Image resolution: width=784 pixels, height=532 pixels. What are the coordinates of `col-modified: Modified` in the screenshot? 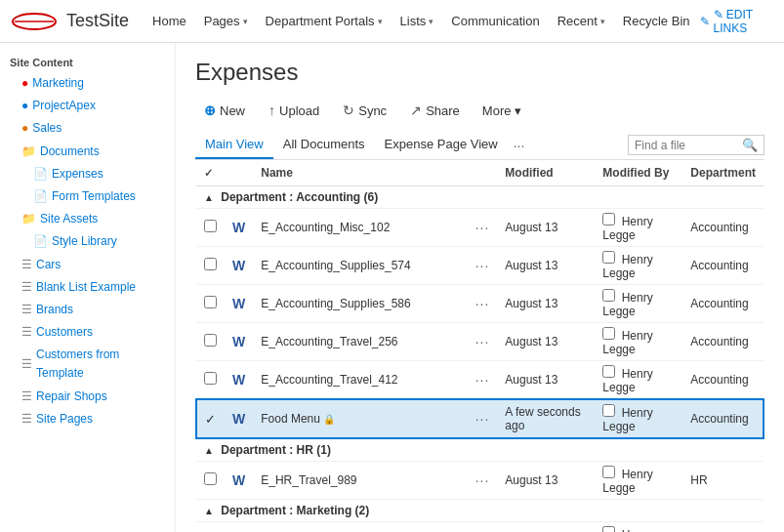 It's located at (546, 174).